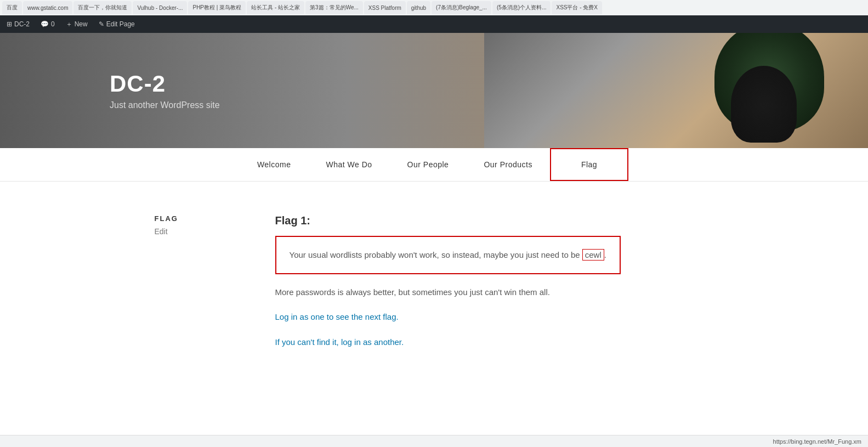  I want to click on browser-tab-bar: 百度 www.gstatic.com 百度一下，你就知道 Vulhub - Do…, so click(434, 8).